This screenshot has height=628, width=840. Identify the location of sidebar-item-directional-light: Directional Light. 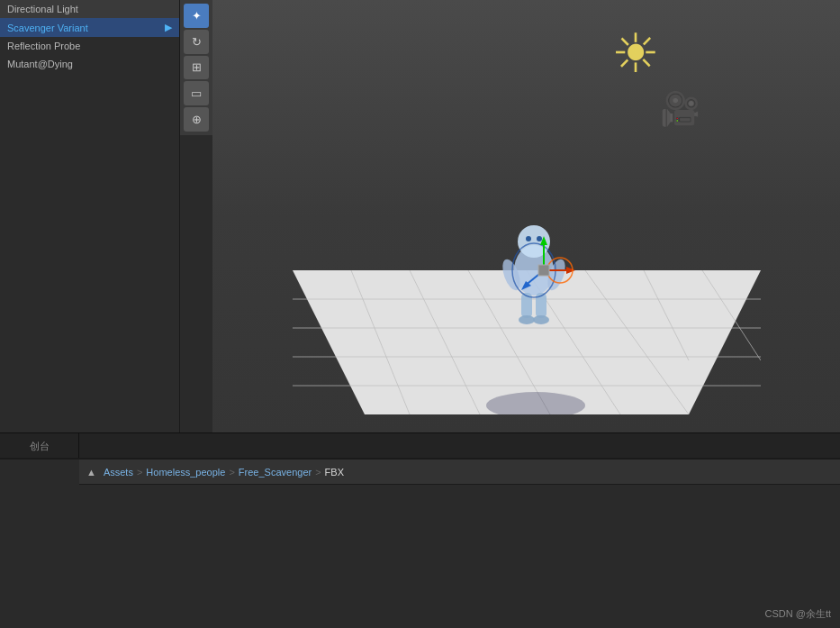
(90, 9).